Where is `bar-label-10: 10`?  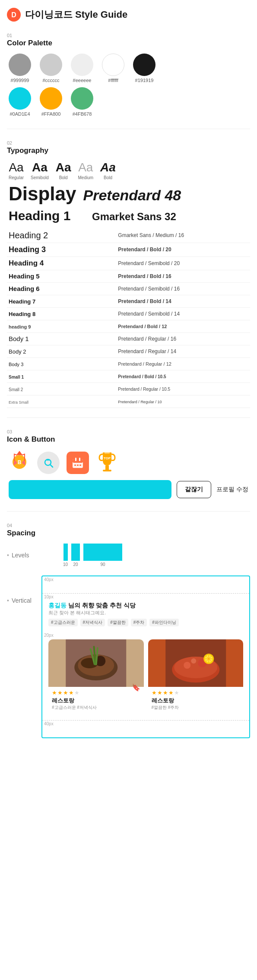 bar-label-10: 10 is located at coordinates (66, 565).